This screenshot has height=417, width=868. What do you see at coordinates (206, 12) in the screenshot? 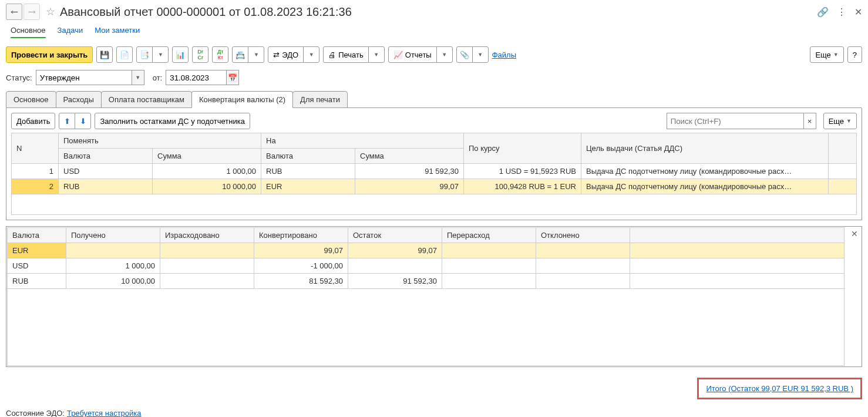
I see `page-title: Авансовый отчет 0000-000001 от 01.08.202…` at bounding box center [206, 12].